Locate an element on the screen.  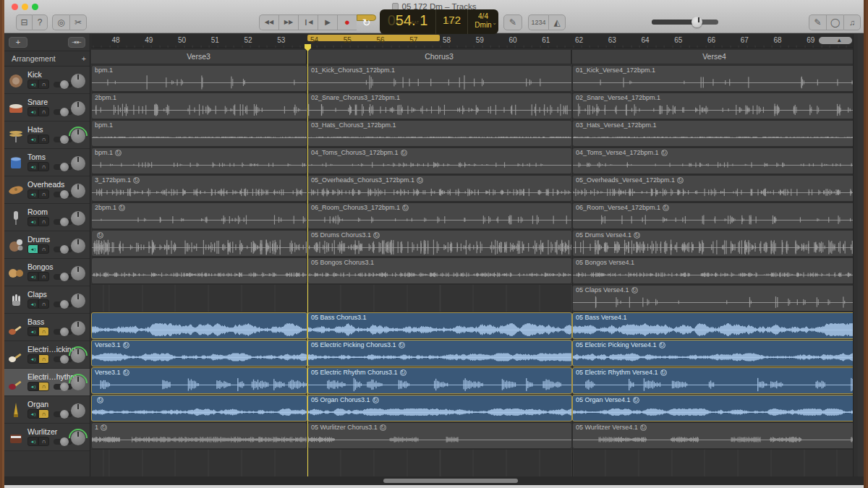
cycle-button: ↻ is located at coordinates (366, 17).